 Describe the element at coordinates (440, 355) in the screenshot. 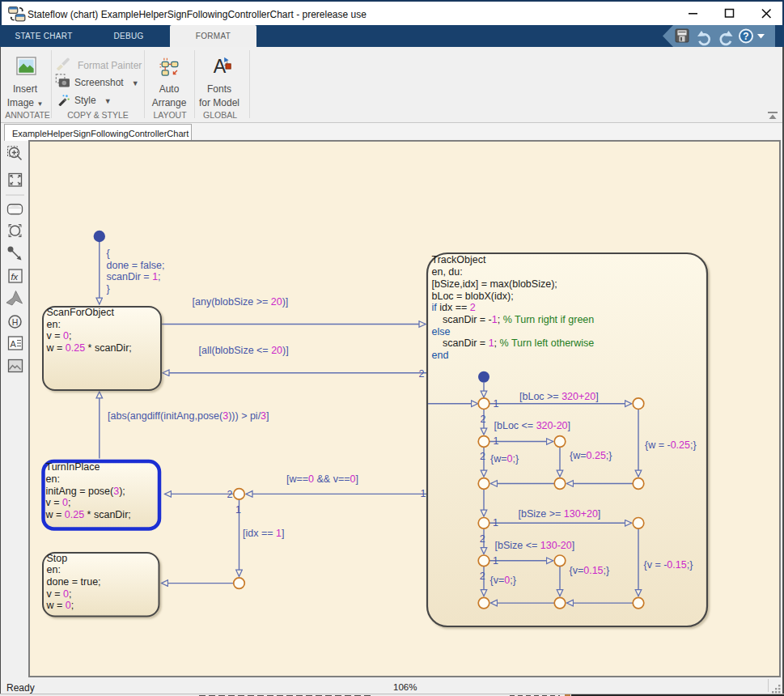

I see `svg-text: end` at that location.